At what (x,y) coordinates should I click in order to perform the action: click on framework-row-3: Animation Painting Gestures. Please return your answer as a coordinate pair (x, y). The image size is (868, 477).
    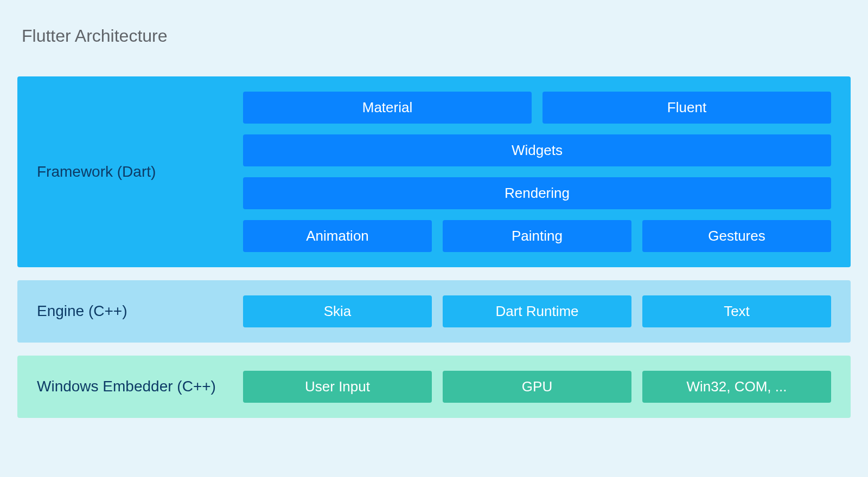
    Looking at the image, I should click on (537, 236).